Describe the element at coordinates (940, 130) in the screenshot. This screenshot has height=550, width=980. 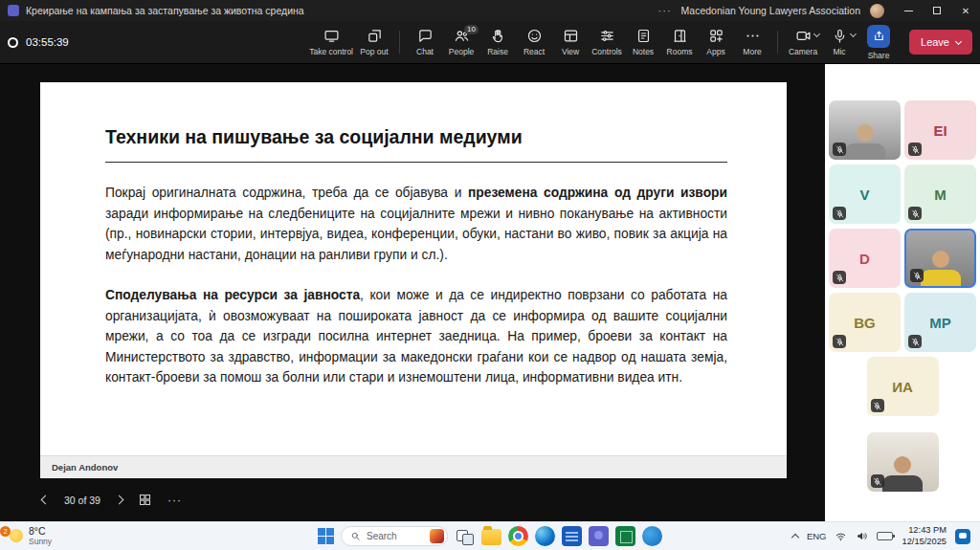
I see `participant-tile: EI` at that location.